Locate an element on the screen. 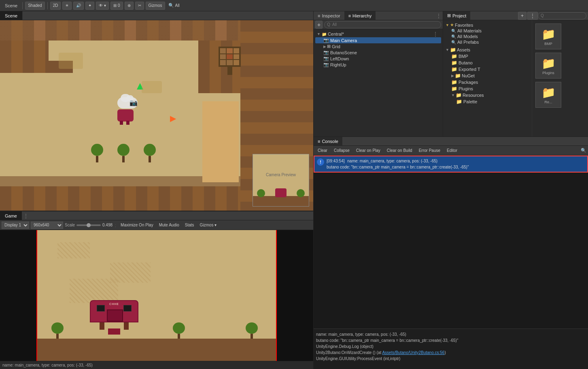 Image resolution: width=588 pixels, height=369 pixels. mute-audio-btn: Mute Audio is located at coordinates (169, 225).